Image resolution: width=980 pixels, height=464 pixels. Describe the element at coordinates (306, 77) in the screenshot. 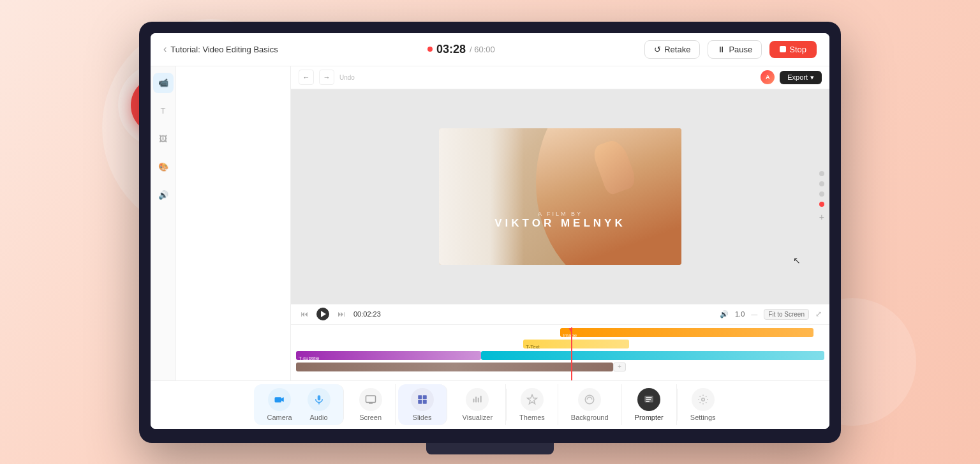

I see `undo-button: ←` at that location.